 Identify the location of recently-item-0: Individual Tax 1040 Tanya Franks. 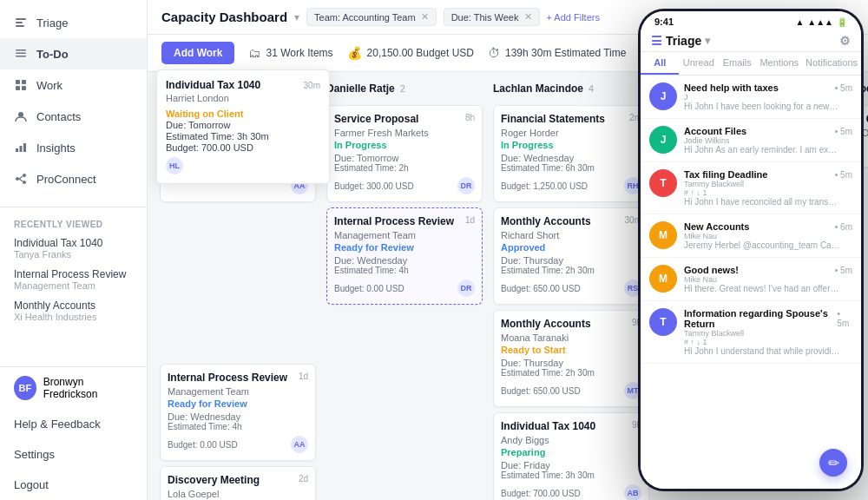
(73, 248).